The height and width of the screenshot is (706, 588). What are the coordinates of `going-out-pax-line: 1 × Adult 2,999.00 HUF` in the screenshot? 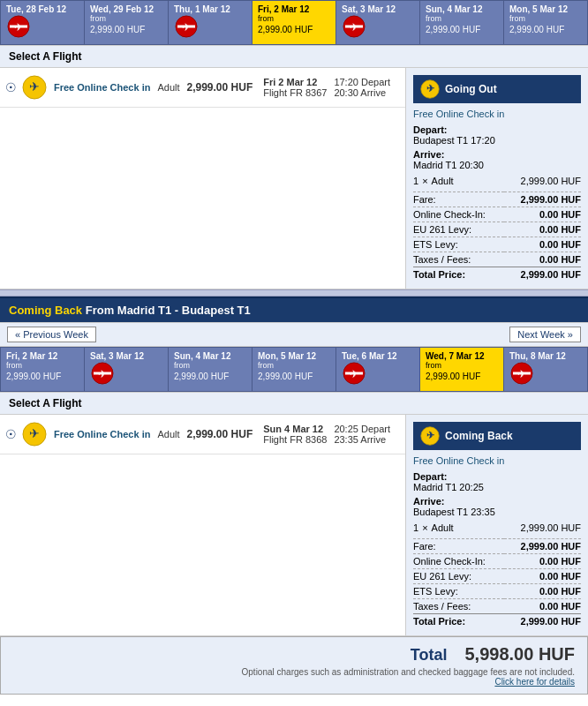 It's located at (497, 181).